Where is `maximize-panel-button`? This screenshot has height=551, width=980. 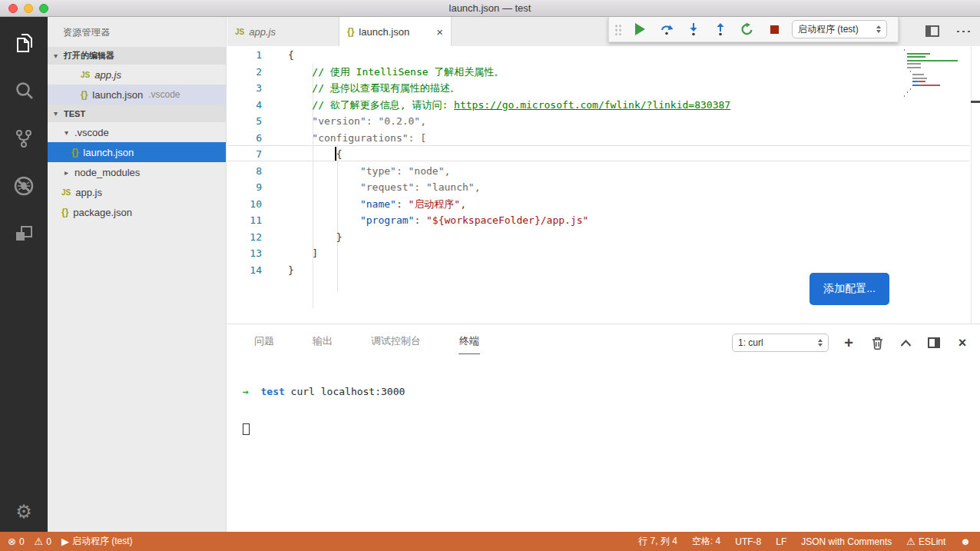 maximize-panel-button is located at coordinates (906, 343).